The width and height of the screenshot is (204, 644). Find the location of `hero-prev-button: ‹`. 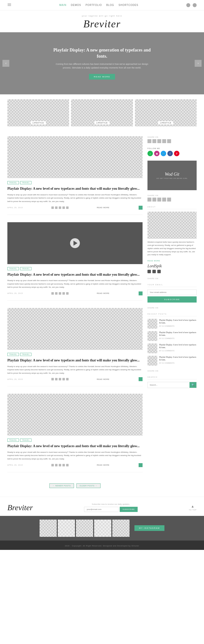

hero-prev-button: ‹ is located at coordinates (6, 63).